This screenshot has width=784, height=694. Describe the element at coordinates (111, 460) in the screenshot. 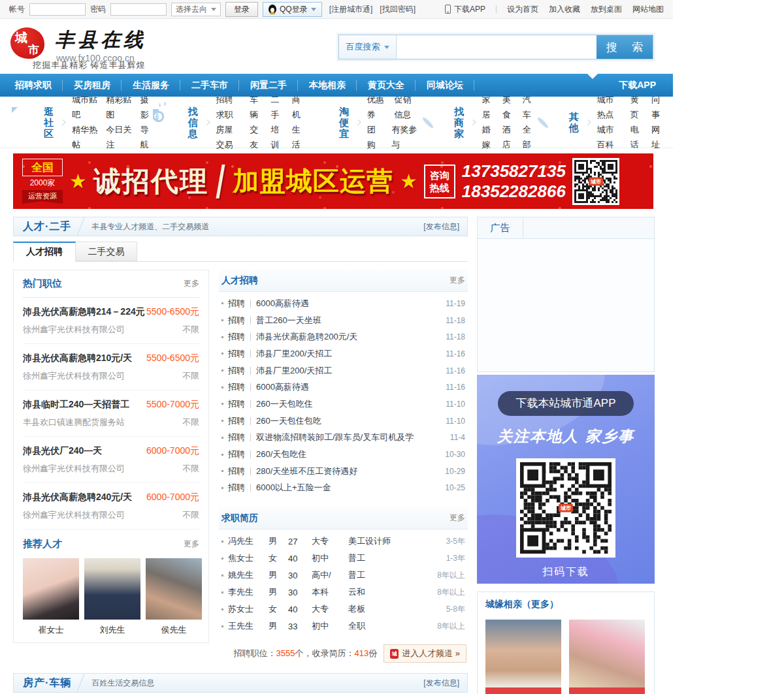

I see `job-card: 沛县光伏厂240—天 6000-7000元 徐州鑫宇光伏科技有限公司 不限` at that location.